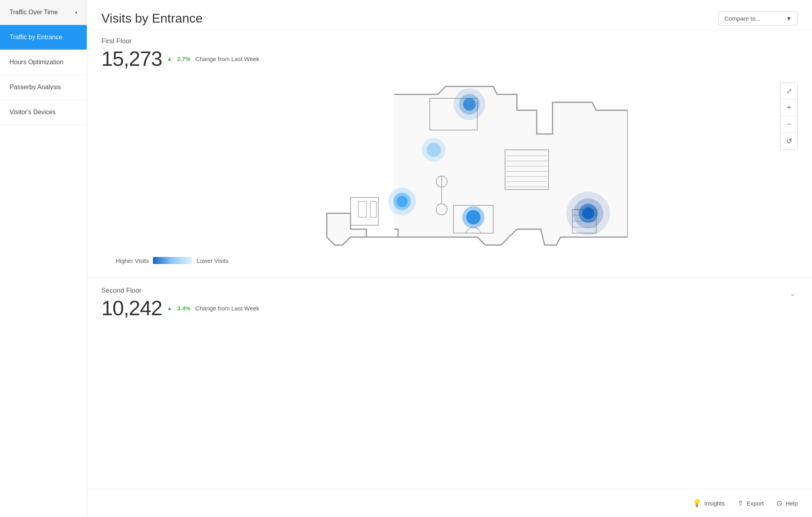 Image resolution: width=812 pixels, height=517 pixels. What do you see at coordinates (227, 59) in the screenshot?
I see `first-floor-change-label: Change from Last Week` at bounding box center [227, 59].